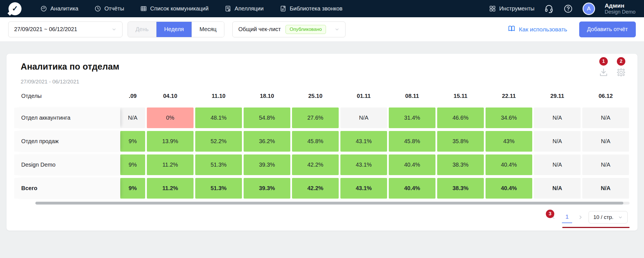 This screenshot has width=644, height=258. I want to click on score-cell: 54.8%, so click(267, 118).